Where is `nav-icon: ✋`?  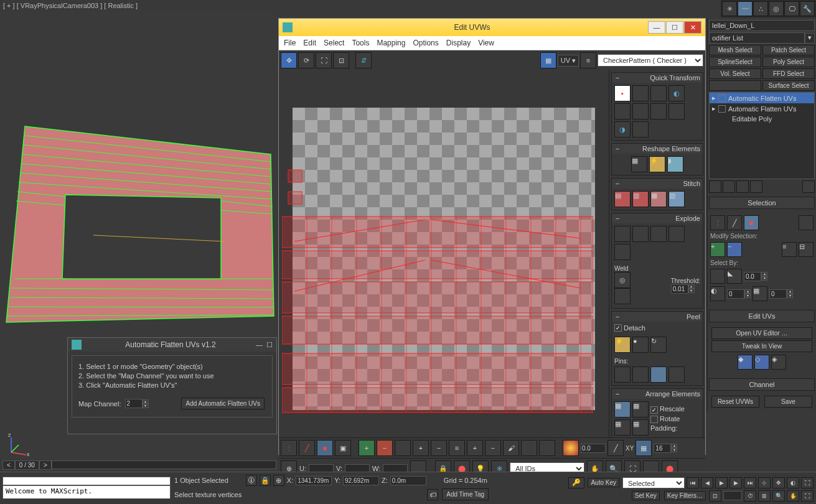
nav-icon: ✋ is located at coordinates (793, 496).